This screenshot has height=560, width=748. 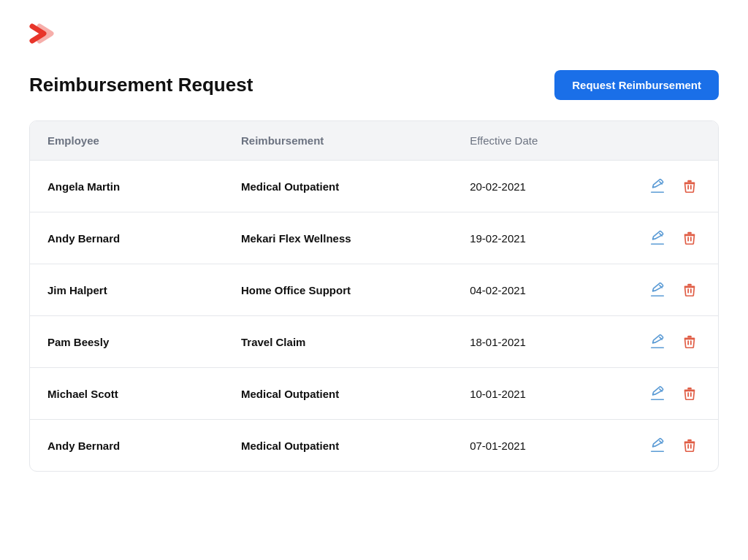 What do you see at coordinates (337, 291) in the screenshot?
I see `cell-reimbursement: Home Office Support` at bounding box center [337, 291].